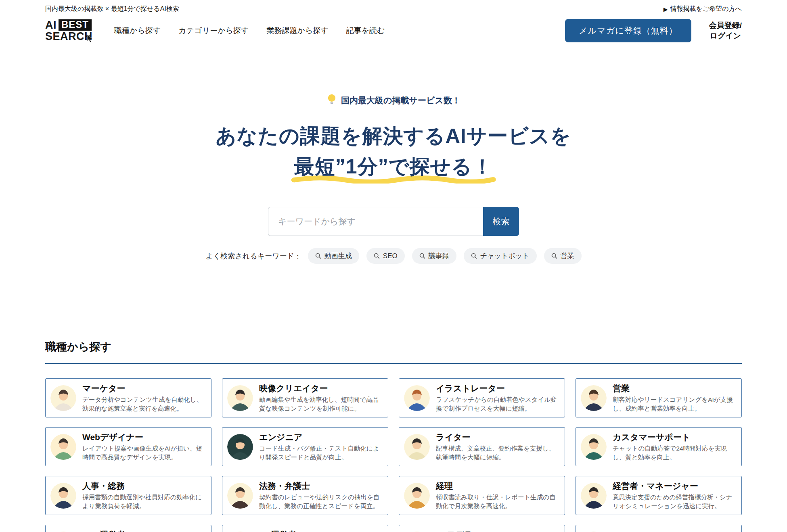 This screenshot has height=532, width=787. What do you see at coordinates (253, 256) in the screenshot?
I see `keywords-label: よく検索されるキーワード：` at bounding box center [253, 256].